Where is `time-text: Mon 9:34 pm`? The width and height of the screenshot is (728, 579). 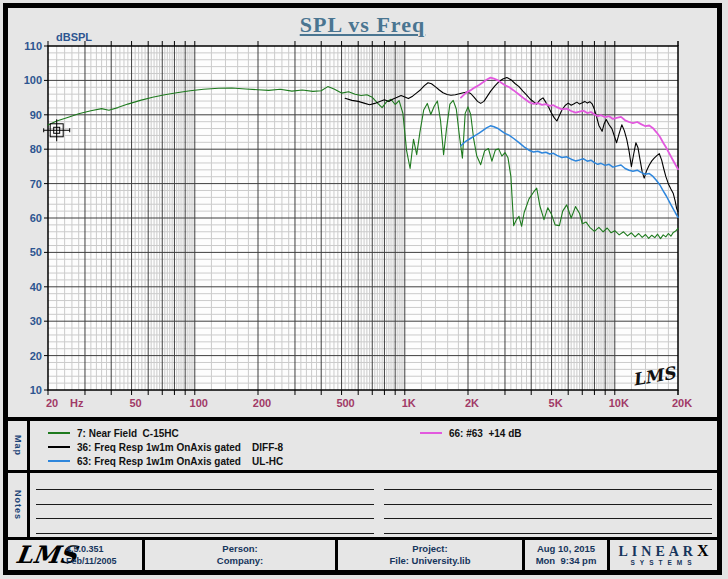 time-text: Mon 9:34 pm is located at coordinates (566, 561).